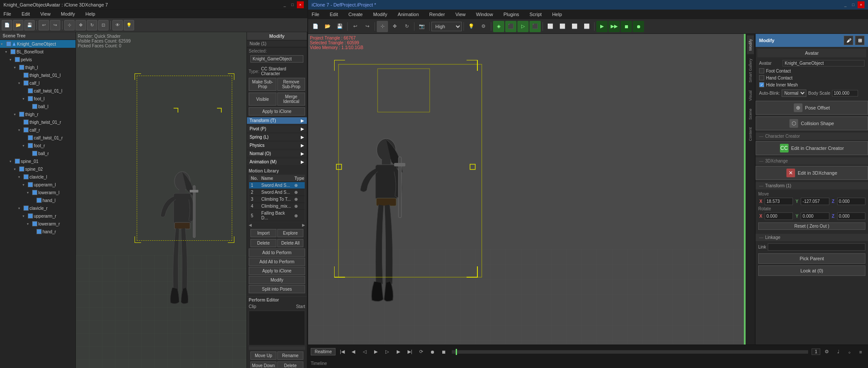 This screenshot has width=868, height=368. What do you see at coordinates (626, 27) in the screenshot?
I see `ic-tb-anim3: ⏹` at bounding box center [626, 27].